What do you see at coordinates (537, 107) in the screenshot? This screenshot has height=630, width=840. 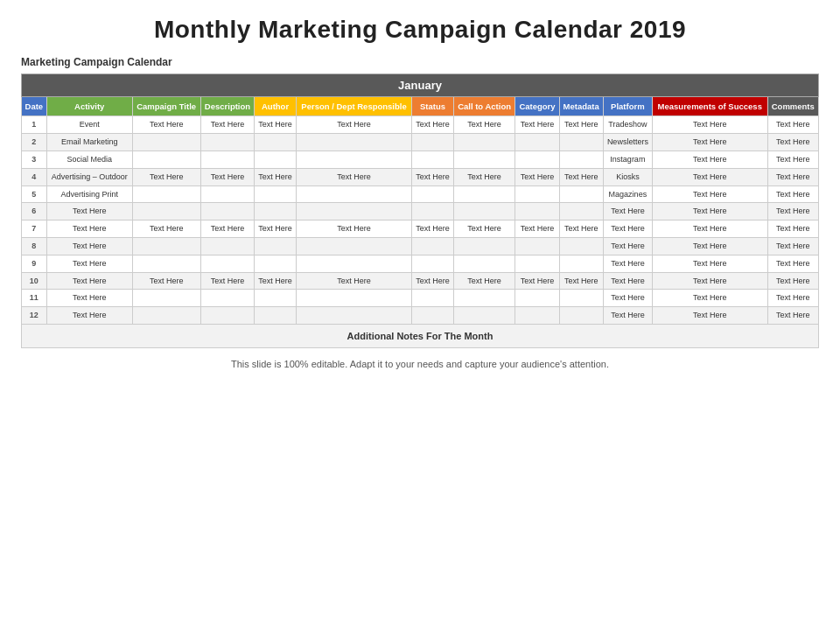 I see `header-category: Category` at bounding box center [537, 107].